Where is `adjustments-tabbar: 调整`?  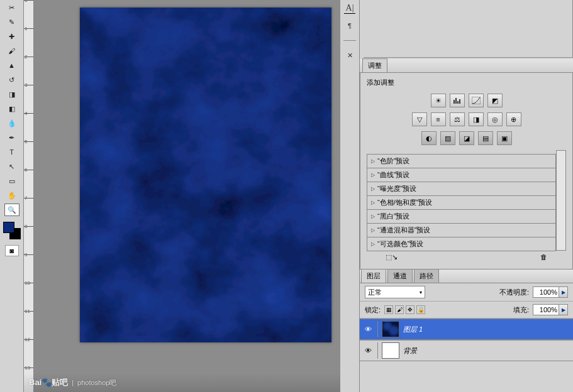
adjustments-tabbar: 调整 is located at coordinates (467, 66).